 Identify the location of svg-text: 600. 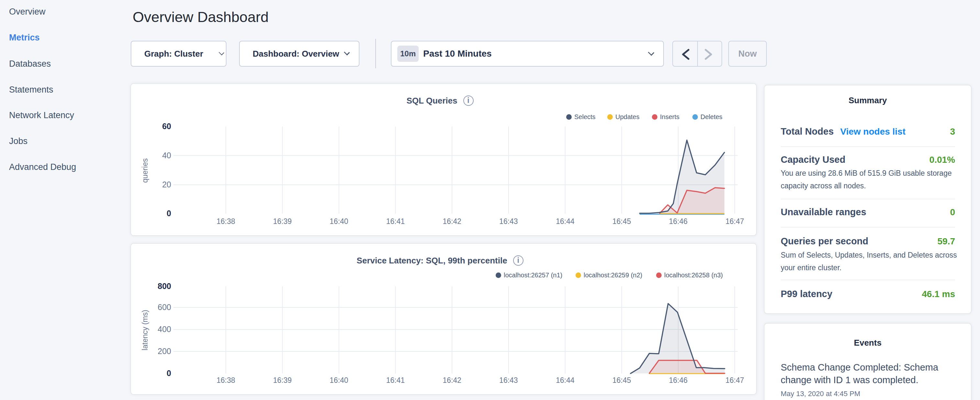
(164, 307).